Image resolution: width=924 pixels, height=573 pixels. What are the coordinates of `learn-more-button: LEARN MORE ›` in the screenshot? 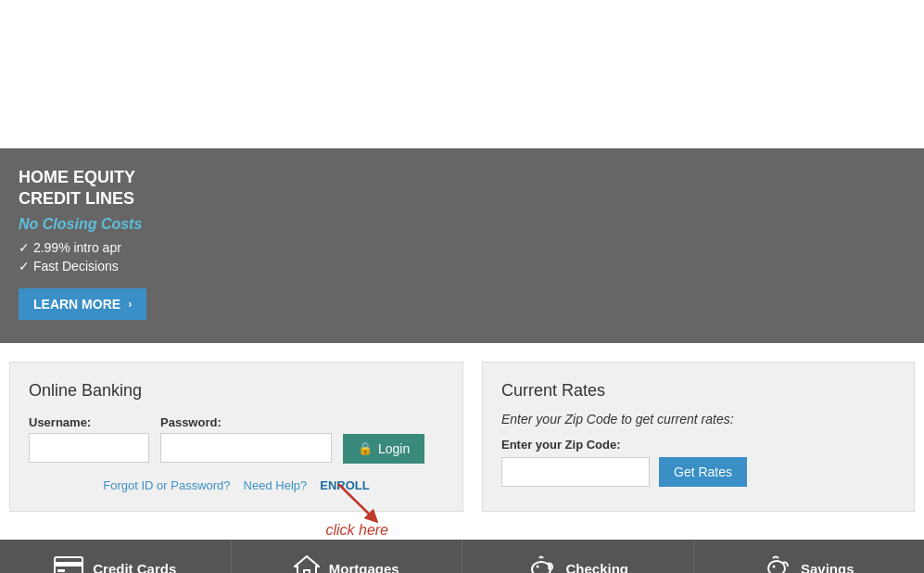 It's located at (82, 304).